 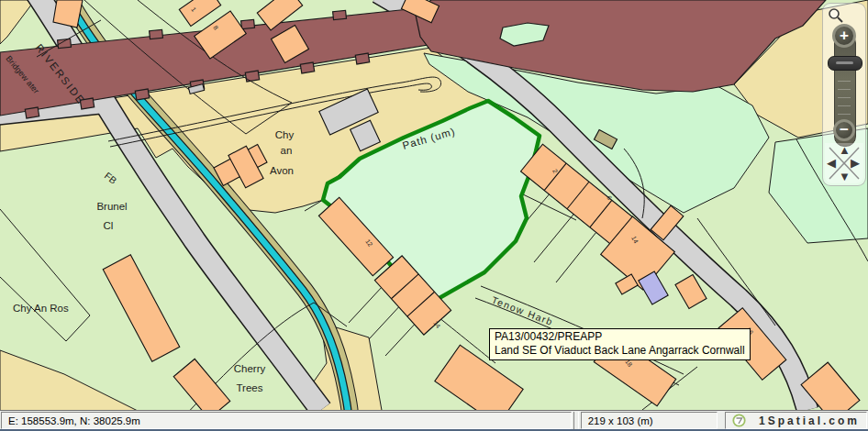 What do you see at coordinates (844, 36) in the screenshot?
I see `zoom-in-button: +` at bounding box center [844, 36].